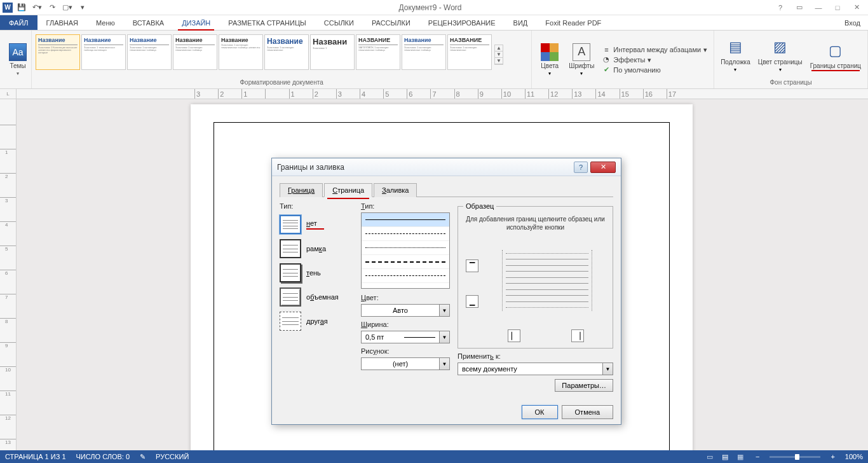 The width and height of the screenshot is (868, 463). Describe the element at coordinates (854, 457) in the screenshot. I see `zoom-level: 100%` at that location.